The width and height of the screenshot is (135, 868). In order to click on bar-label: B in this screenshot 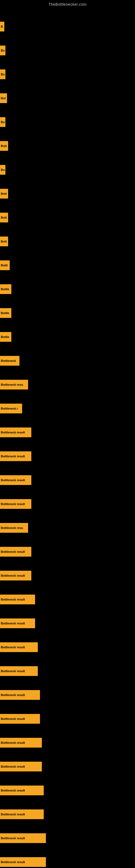, I will do `click(2, 27)`.